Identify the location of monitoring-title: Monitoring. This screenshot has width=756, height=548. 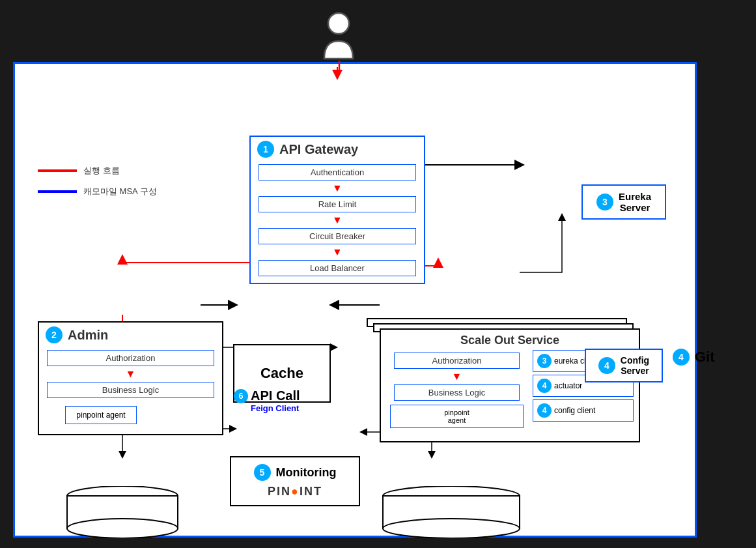
(306, 473).